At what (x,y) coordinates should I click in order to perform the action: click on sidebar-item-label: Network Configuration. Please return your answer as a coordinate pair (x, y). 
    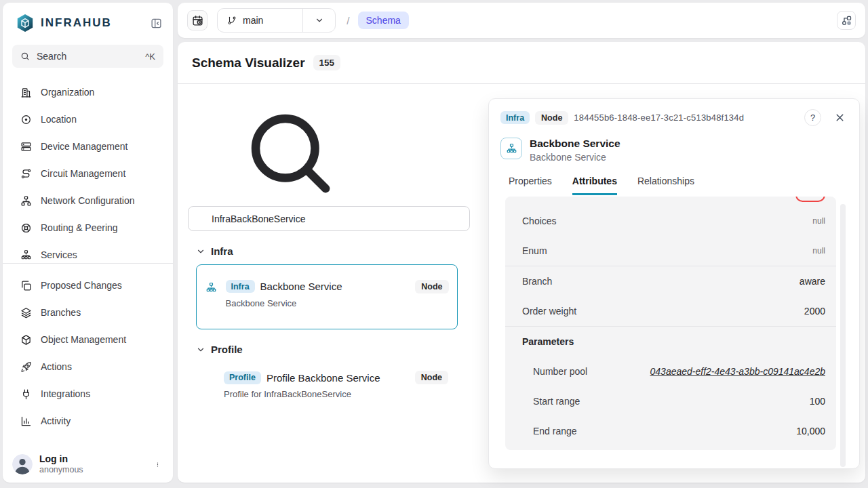
    Looking at the image, I should click on (88, 201).